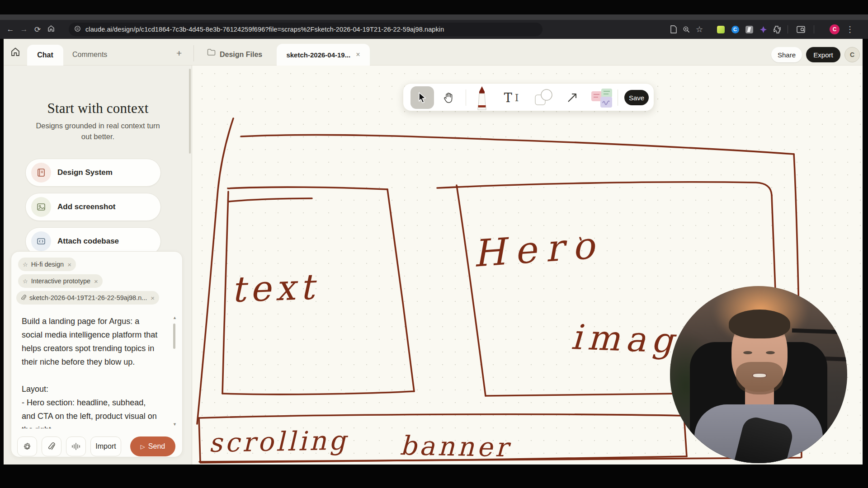 This screenshot has width=868, height=488. Describe the element at coordinates (835, 29) in the screenshot. I see `browser-profile-avatar: C` at that location.